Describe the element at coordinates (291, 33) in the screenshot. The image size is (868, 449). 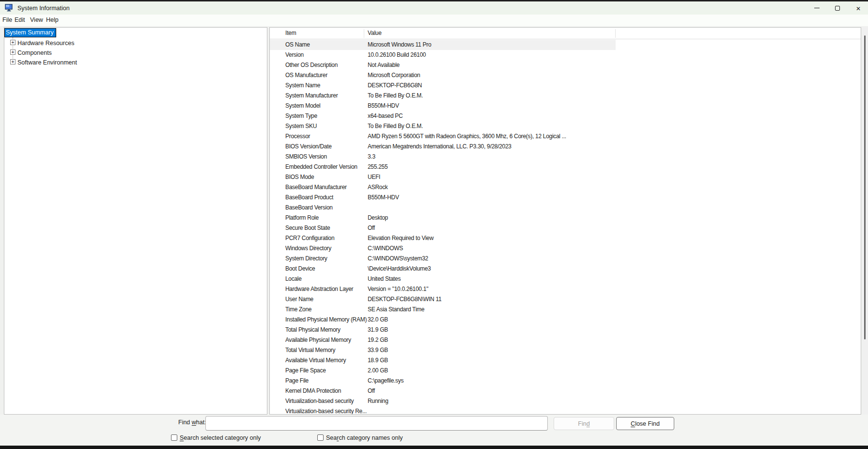
I see `column-header-item: Item` at that location.